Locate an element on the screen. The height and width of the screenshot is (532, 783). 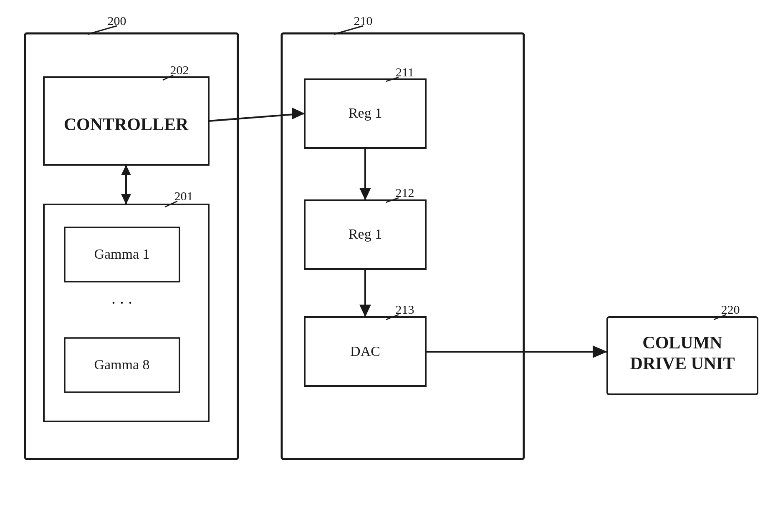
gamma1-label: Gamma 1 is located at coordinates (122, 254).